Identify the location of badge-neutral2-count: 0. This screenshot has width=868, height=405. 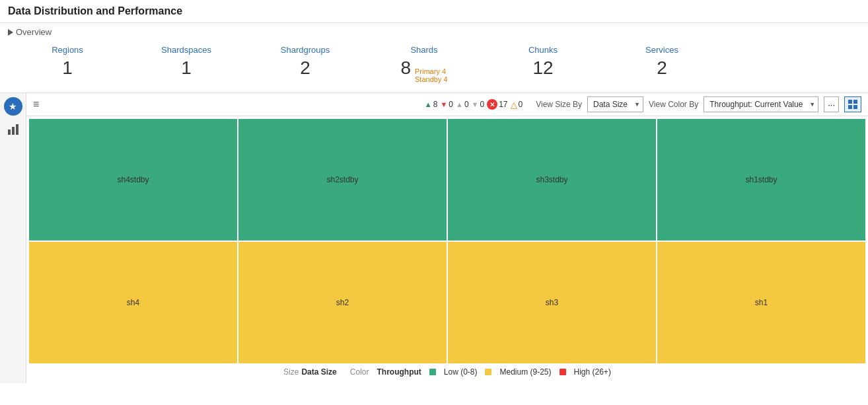
(482, 104).